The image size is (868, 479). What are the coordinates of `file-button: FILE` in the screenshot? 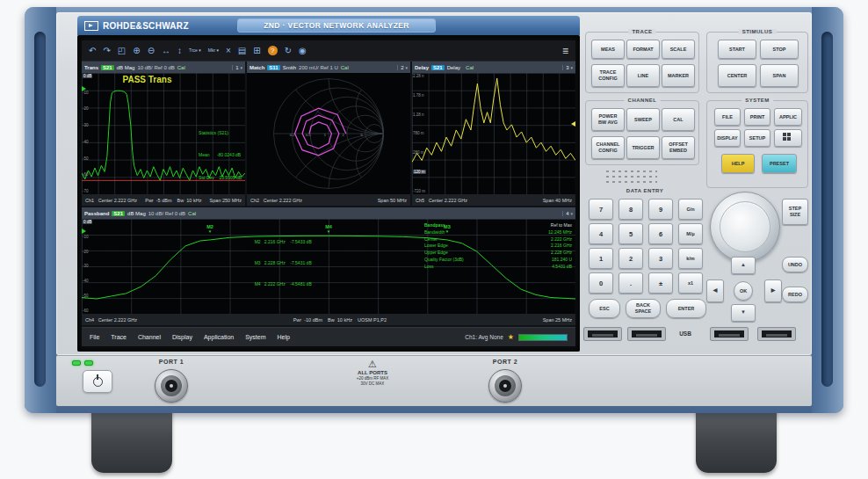 It's located at (727, 117).